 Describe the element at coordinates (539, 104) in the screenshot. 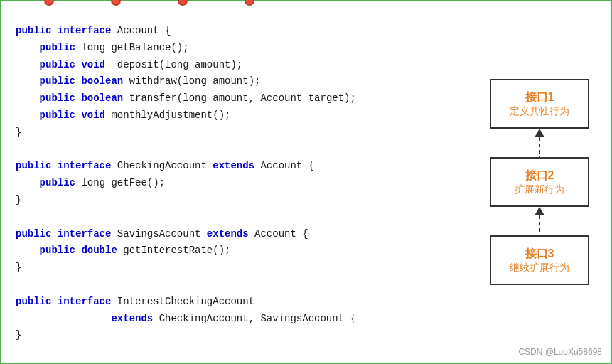

I see `diagram-box-1: 接口1 定义共性行为` at that location.